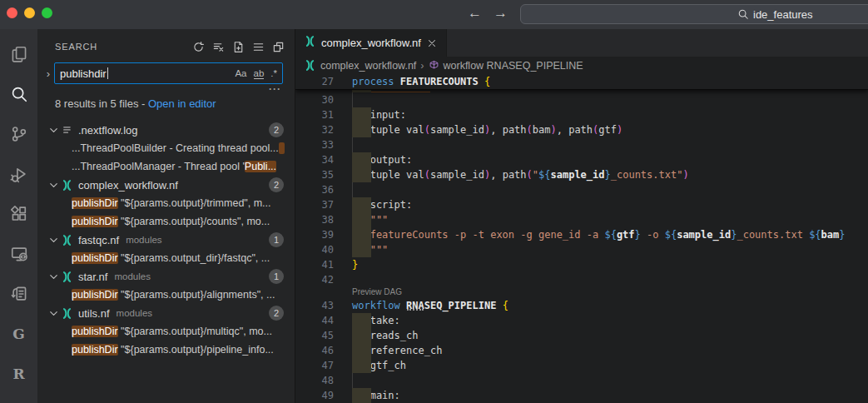 Image resolution: width=868 pixels, height=403 pixels. What do you see at coordinates (582, 82) in the screenshot?
I see `sticky-scroll-line: 27process FEATURECOUNTS {` at bounding box center [582, 82].